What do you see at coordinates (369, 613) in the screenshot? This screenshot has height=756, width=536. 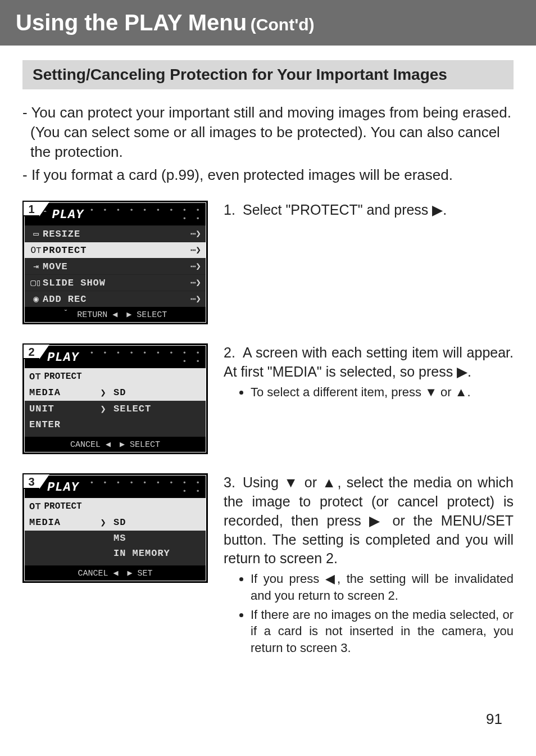 I see `step-bullets: If you press ◀, the setting will be inva…` at bounding box center [369, 613].